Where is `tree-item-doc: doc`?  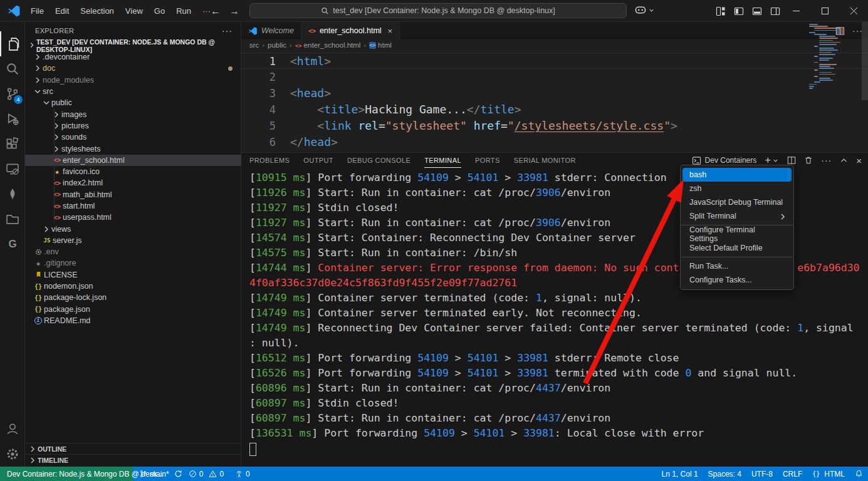
tree-item-doc: doc is located at coordinates (133, 68).